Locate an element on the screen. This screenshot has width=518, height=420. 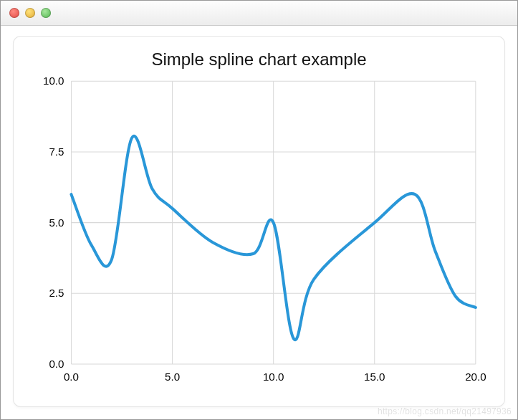
y-tick-label: 7.5 is located at coordinates (56, 152).